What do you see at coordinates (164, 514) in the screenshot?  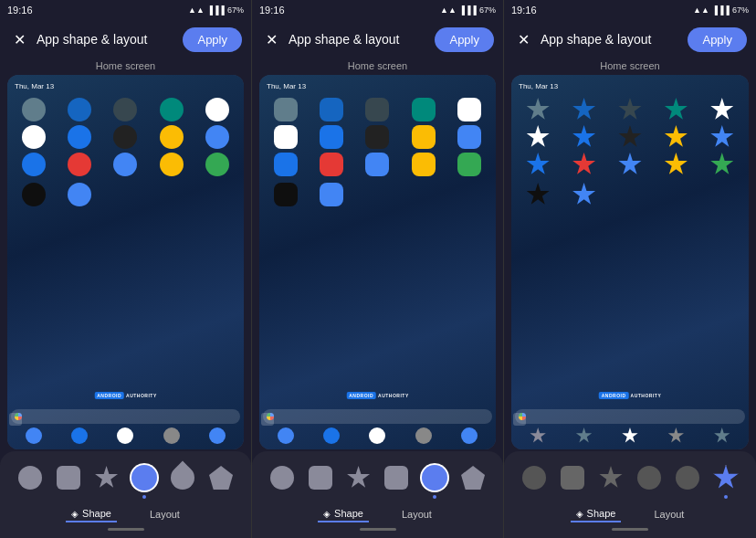 I see `tab-layout-1: Layout` at bounding box center [164, 514].